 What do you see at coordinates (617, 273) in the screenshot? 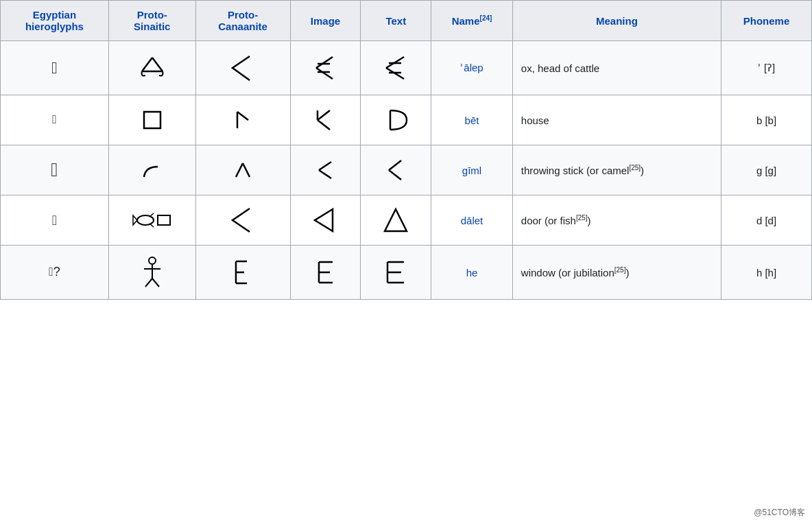
I see `meaning-cell: window (or jubilation[25])` at bounding box center [617, 273].